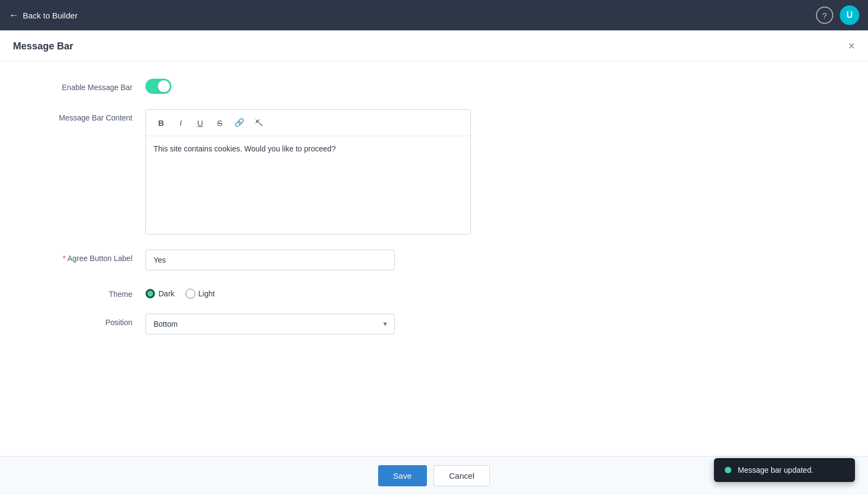 This screenshot has height=495, width=868. Describe the element at coordinates (14, 15) in the screenshot. I see `back-arrow-icon: ←` at that location.